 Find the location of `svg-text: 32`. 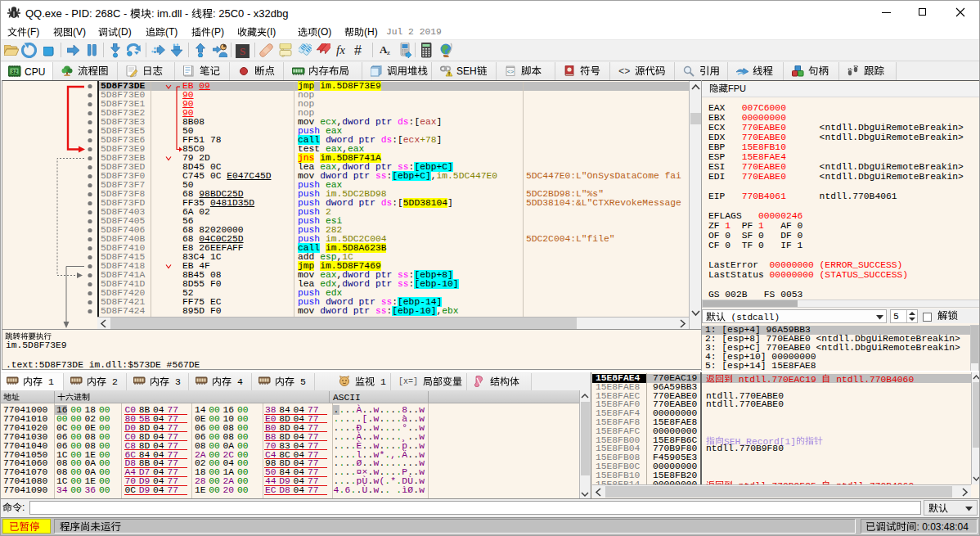

svg-text: 32 is located at coordinates (15, 72).